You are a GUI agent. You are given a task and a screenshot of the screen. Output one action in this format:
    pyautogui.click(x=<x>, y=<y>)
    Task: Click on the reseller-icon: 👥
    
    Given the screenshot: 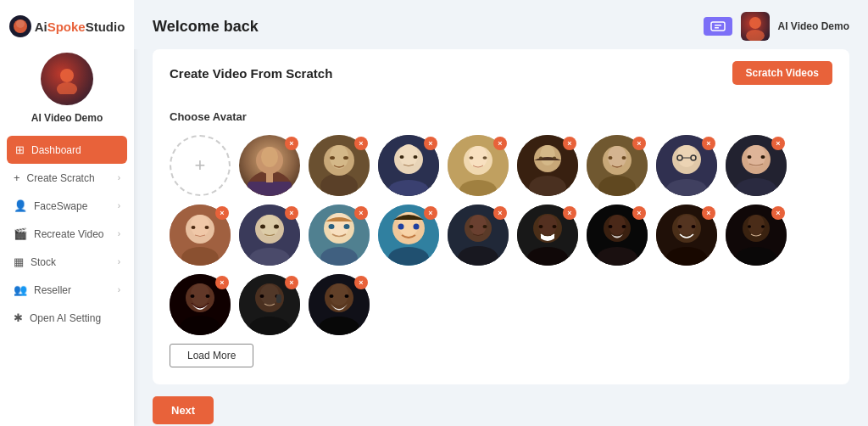 What is the action you would take?
    pyautogui.click(x=20, y=290)
    